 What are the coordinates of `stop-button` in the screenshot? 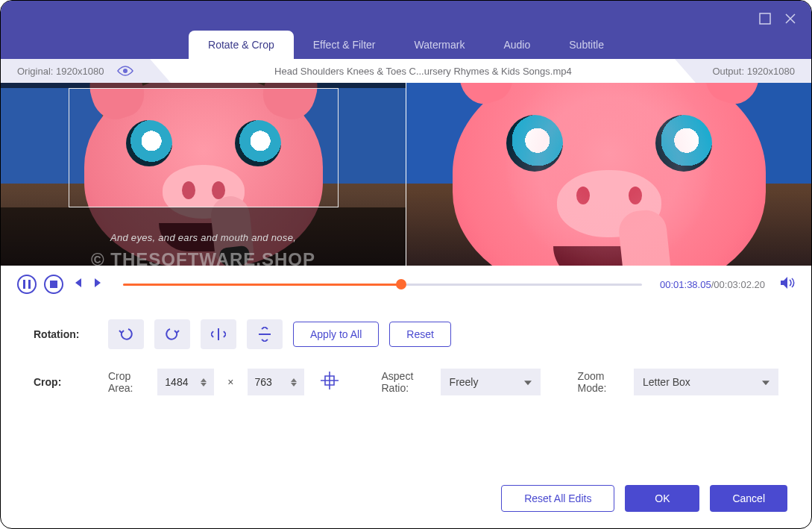 It's located at (54, 284).